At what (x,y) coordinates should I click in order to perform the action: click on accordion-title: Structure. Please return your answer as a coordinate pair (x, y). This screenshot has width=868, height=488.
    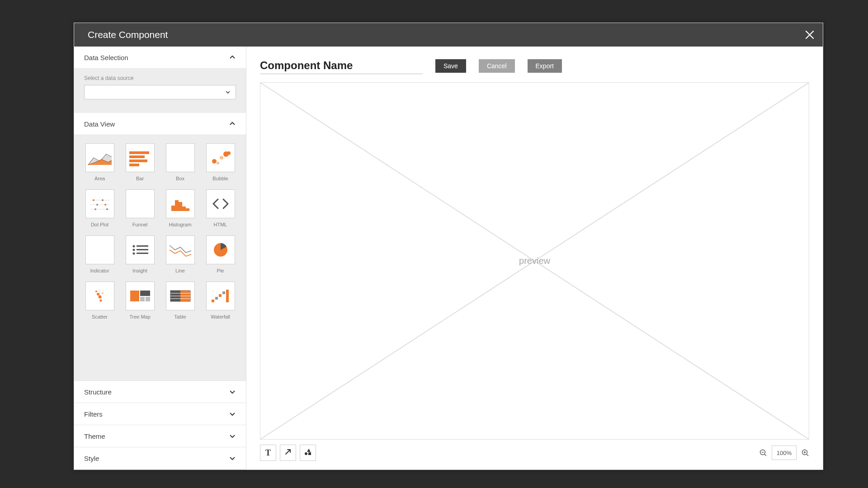
    Looking at the image, I should click on (98, 392).